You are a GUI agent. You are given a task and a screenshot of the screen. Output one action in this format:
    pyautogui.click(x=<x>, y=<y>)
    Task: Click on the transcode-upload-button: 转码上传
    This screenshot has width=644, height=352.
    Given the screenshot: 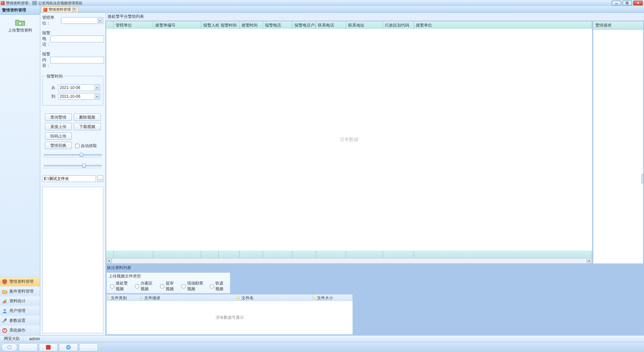 What is the action you would take?
    pyautogui.click(x=58, y=136)
    